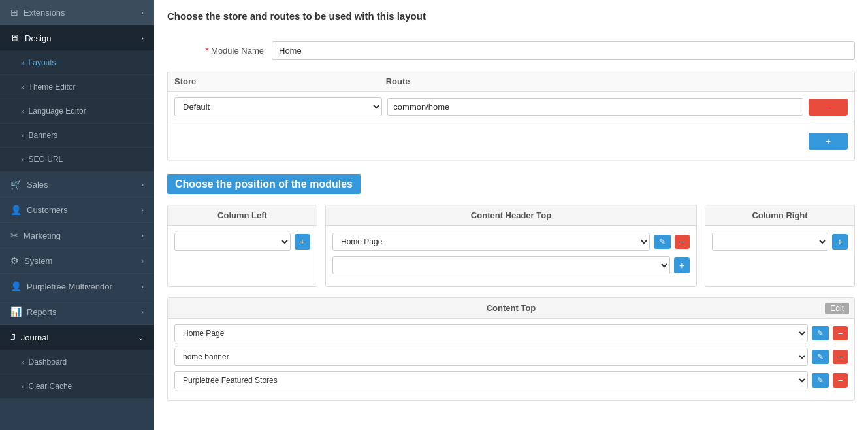 The height and width of the screenshot is (430, 868). I want to click on column-left-add-button: +, so click(302, 242).